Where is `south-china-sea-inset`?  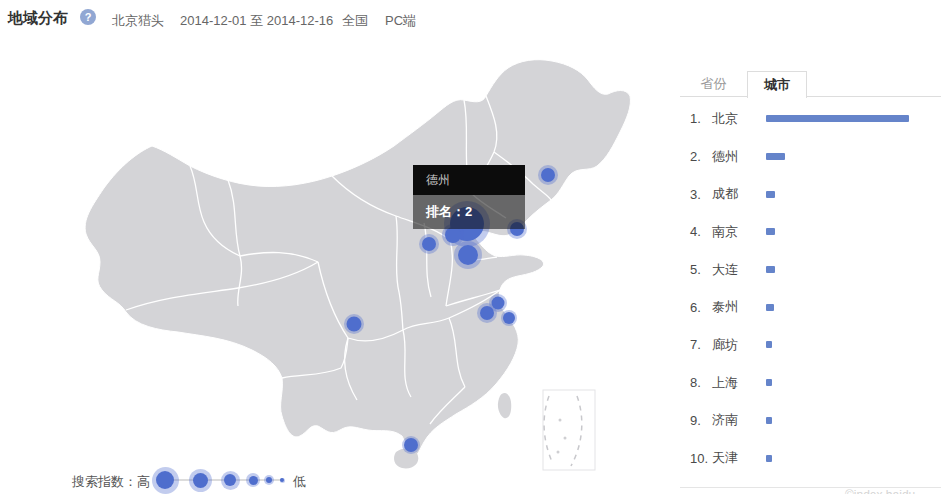 south-china-sea-inset is located at coordinates (569, 430).